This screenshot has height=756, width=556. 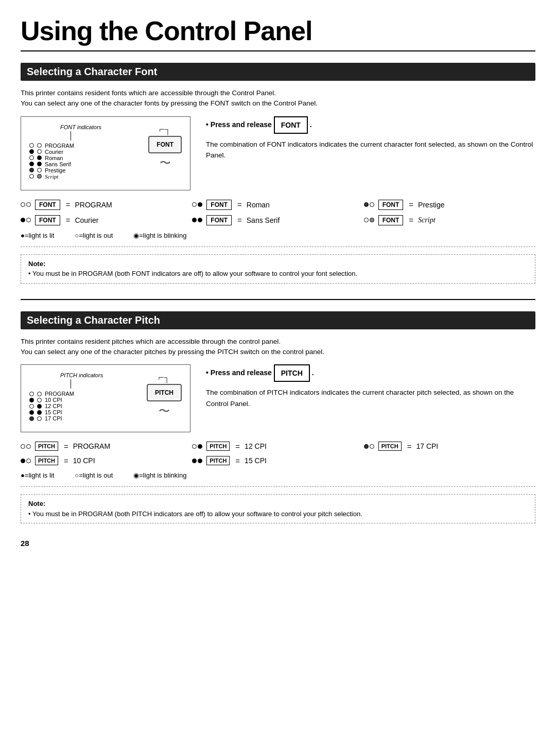 I want to click on pitch-device: ⌐┐ PITCH 〜, so click(x=164, y=395).